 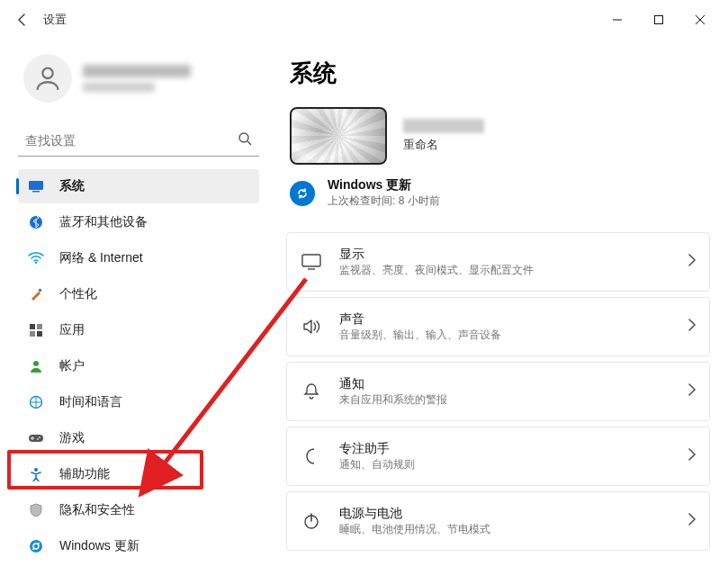 I want to click on card-title: 声音, so click(x=513, y=319).